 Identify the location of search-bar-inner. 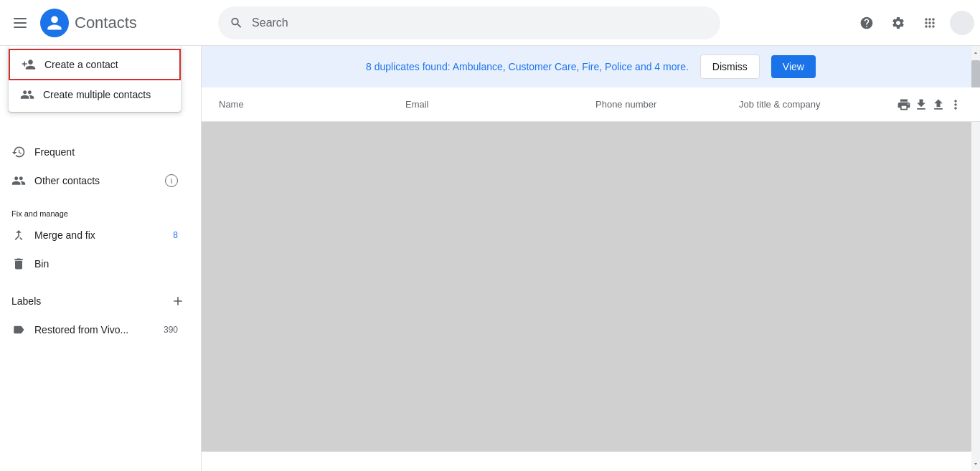
(469, 23).